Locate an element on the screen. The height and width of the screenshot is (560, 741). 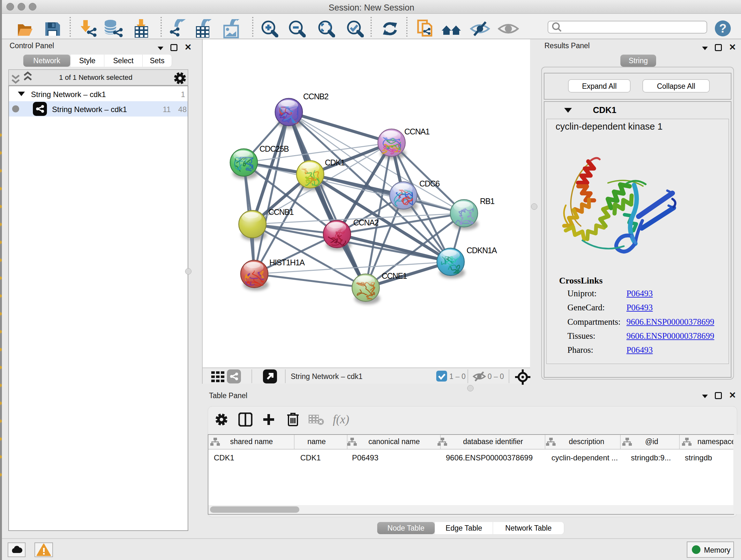
svg-text: CCNE1 is located at coordinates (394, 276).